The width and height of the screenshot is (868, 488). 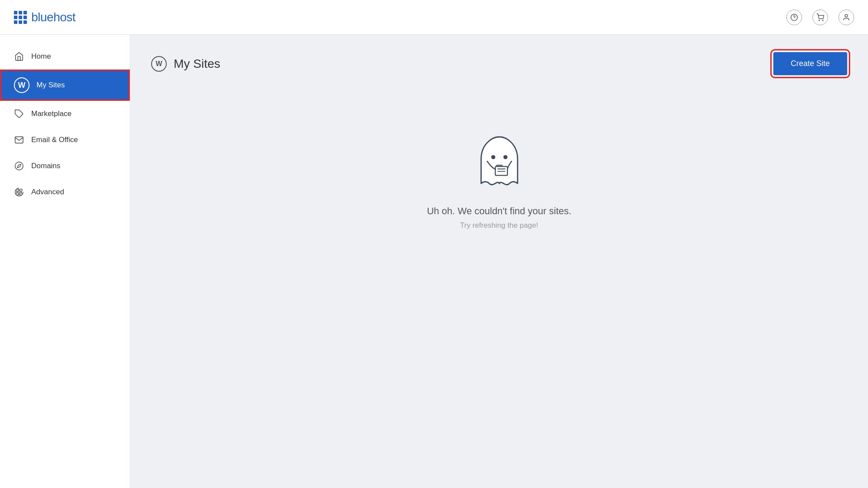 What do you see at coordinates (19, 140) in the screenshot?
I see `mail-icon` at bounding box center [19, 140].